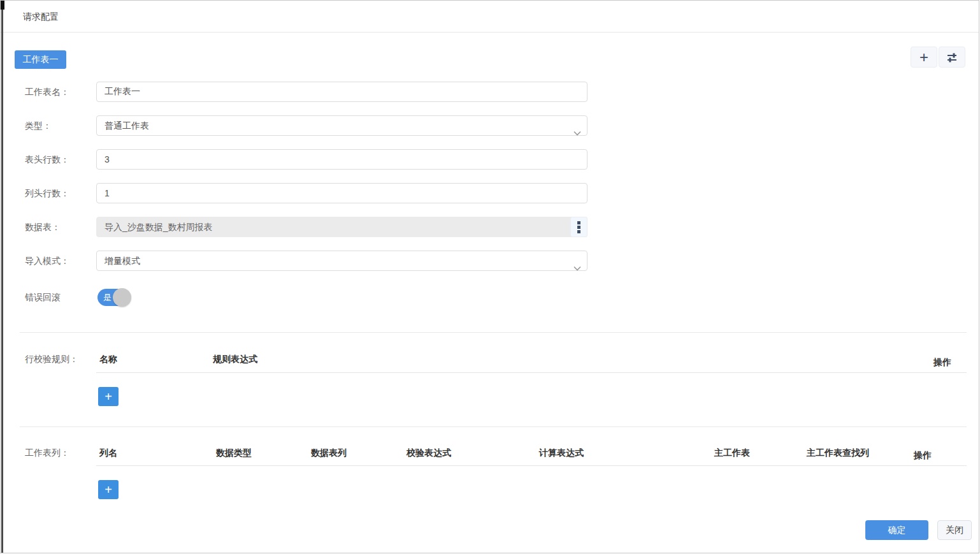  Describe the element at coordinates (3, 277) in the screenshot. I see `window-edge-line` at that location.